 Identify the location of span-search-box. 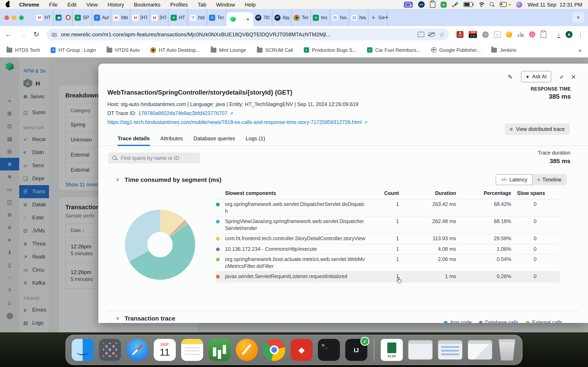
(154, 158).